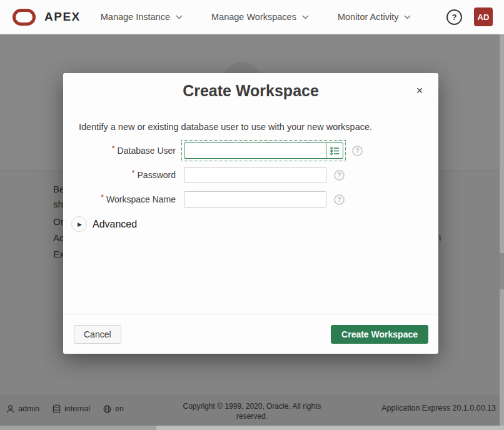  Describe the element at coordinates (251, 334) in the screenshot. I see `dialog-footer: Cancel Create Workspace` at that location.